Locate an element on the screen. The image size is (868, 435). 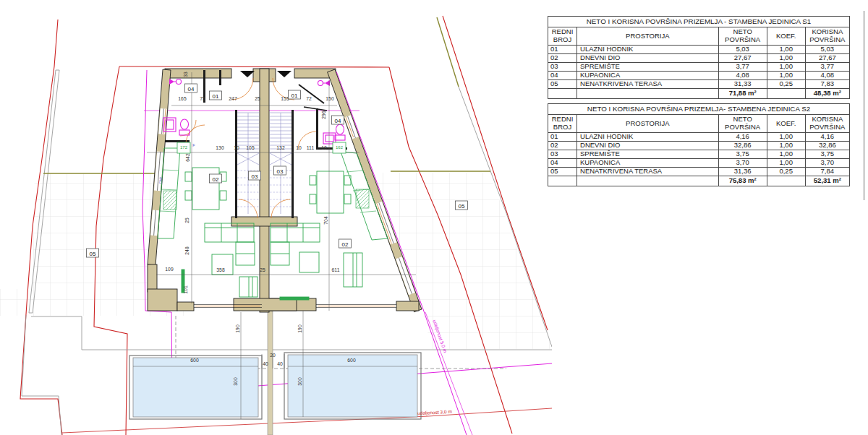
area-tables: NETO I KORISNA POVRŠINA PRIZEMLJA - STAM… is located at coordinates (699, 103).